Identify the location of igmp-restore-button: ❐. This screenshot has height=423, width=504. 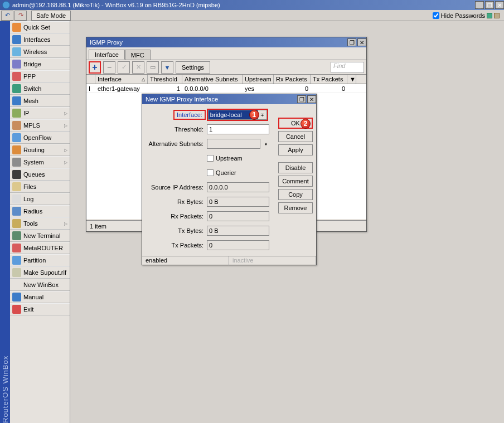
(352, 42).